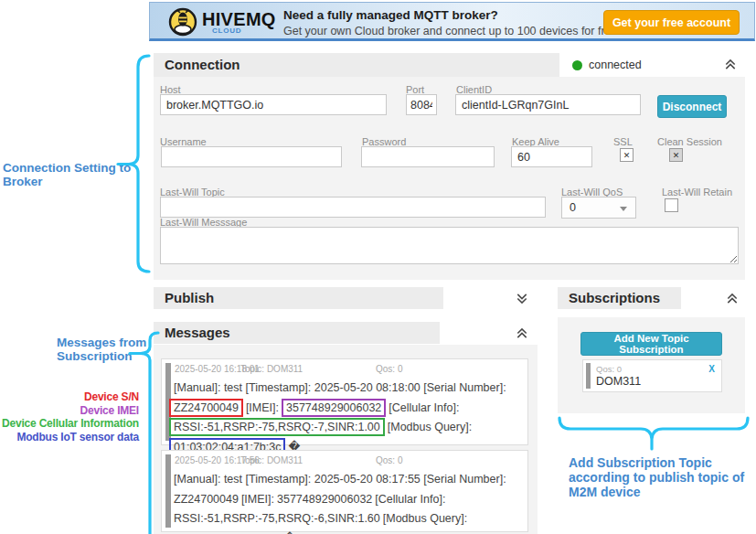  What do you see at coordinates (450, 245) in the screenshot?
I see `last-will-message-textarea` at bounding box center [450, 245].